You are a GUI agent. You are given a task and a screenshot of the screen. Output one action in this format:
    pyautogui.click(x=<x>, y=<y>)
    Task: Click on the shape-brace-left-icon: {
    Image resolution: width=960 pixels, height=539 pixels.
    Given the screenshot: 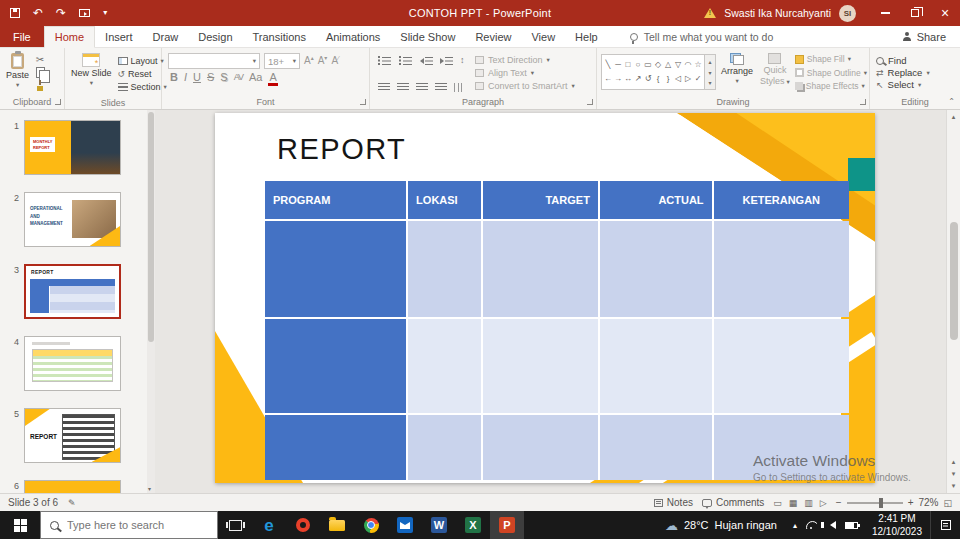 What is the action you would take?
    pyautogui.click(x=658, y=78)
    